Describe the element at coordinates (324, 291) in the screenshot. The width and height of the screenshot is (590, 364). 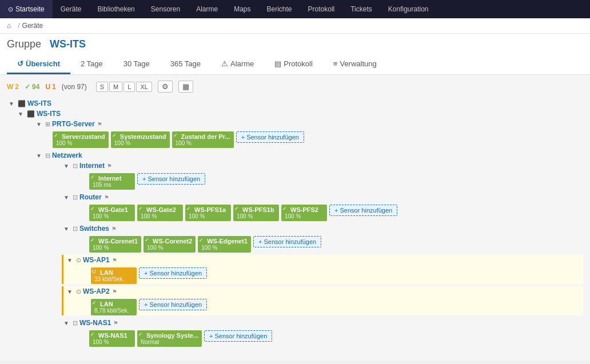
I see `wsap2-row: ▼ ⊙ WS-AP2 ⚑` at that location.